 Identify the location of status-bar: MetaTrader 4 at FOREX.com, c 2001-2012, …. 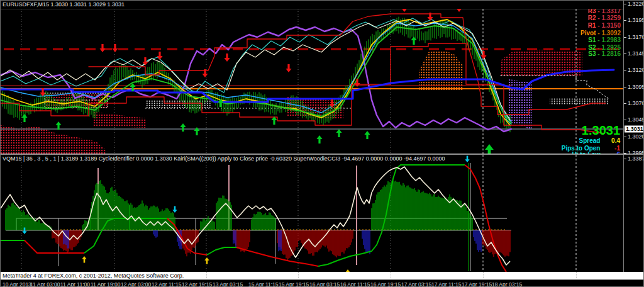
(322, 276).